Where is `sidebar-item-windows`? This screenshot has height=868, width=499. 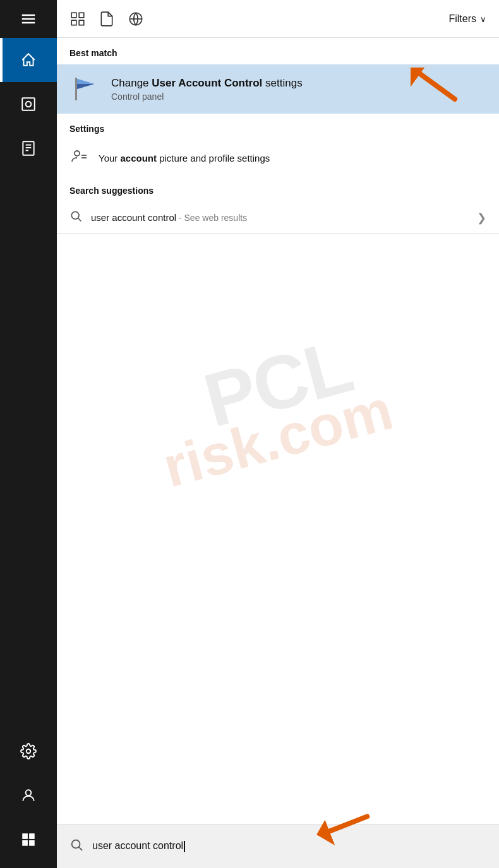 sidebar-item-windows is located at coordinates (28, 840).